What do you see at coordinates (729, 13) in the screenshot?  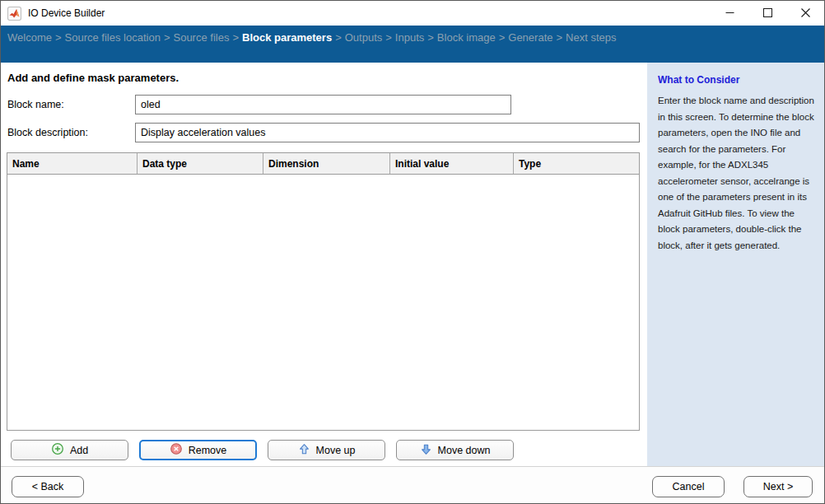 I see `minimize-button` at bounding box center [729, 13].